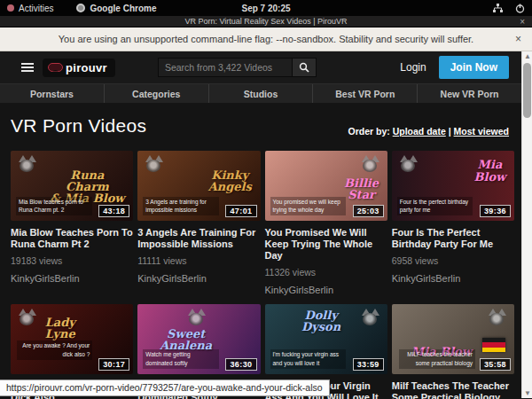 This screenshot has height=399, width=532. Describe the element at coordinates (72, 261) in the screenshot. I see `video-views: 19183 views` at that location.